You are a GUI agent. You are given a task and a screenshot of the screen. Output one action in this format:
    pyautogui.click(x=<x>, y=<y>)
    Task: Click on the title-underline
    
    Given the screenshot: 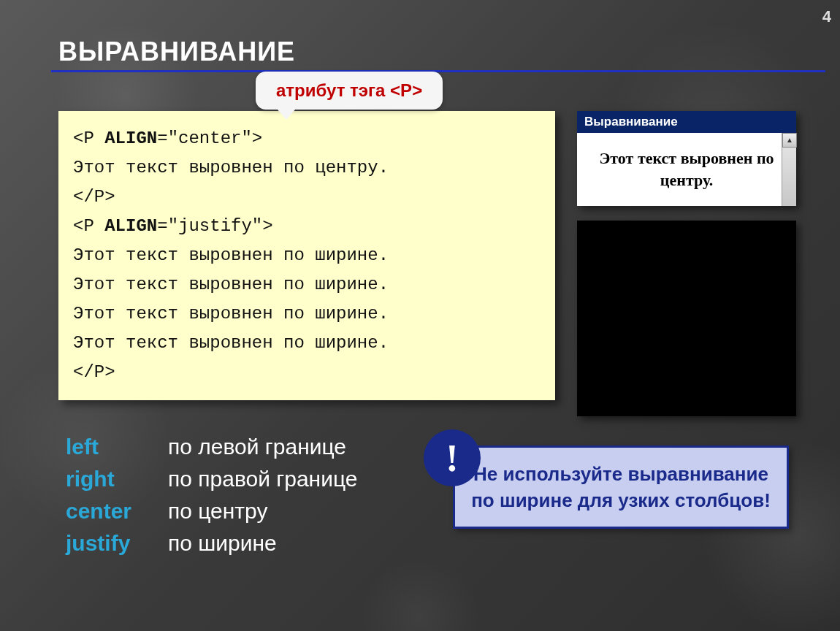 What is the action you would take?
    pyautogui.click(x=438, y=72)
    